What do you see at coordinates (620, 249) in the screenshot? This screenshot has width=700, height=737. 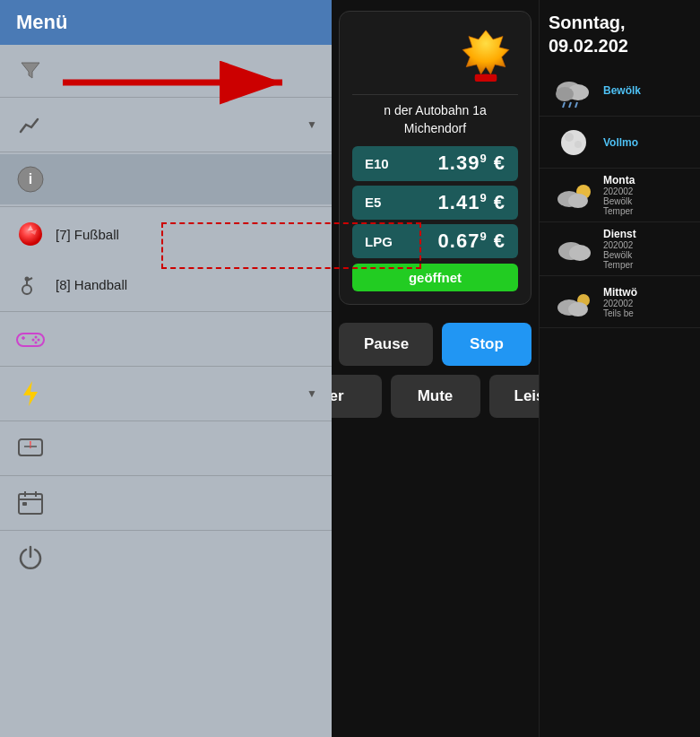 I see `weather-item-3: Dienst 202002 Bewölk Temper` at bounding box center [620, 249].